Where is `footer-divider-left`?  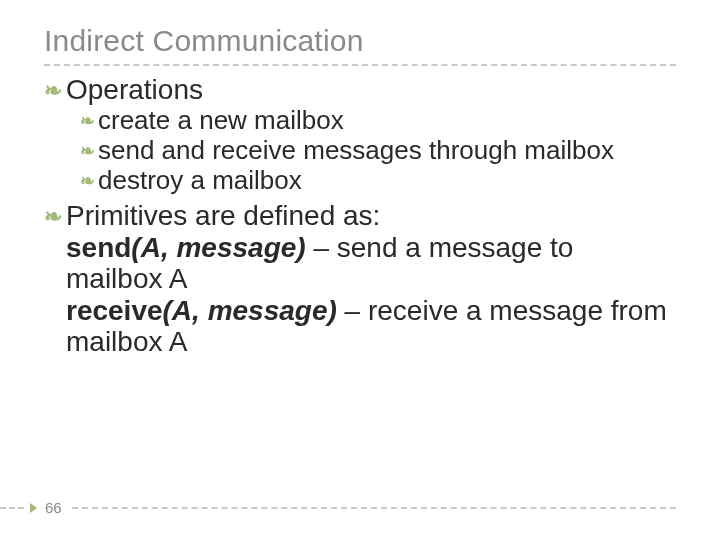 footer-divider-left is located at coordinates (12, 508).